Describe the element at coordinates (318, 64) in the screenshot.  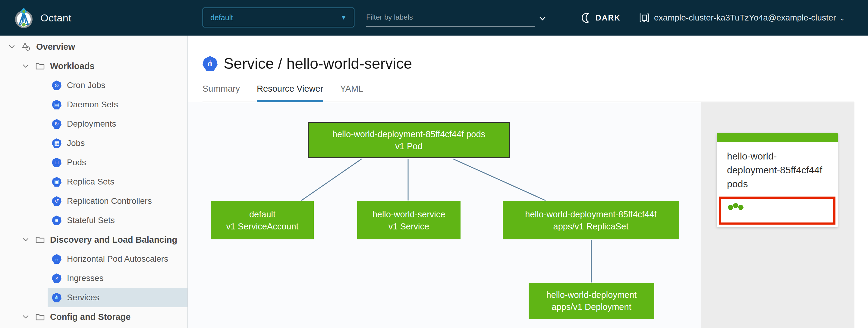
I see `page-title: Service / hello-world-service` at that location.